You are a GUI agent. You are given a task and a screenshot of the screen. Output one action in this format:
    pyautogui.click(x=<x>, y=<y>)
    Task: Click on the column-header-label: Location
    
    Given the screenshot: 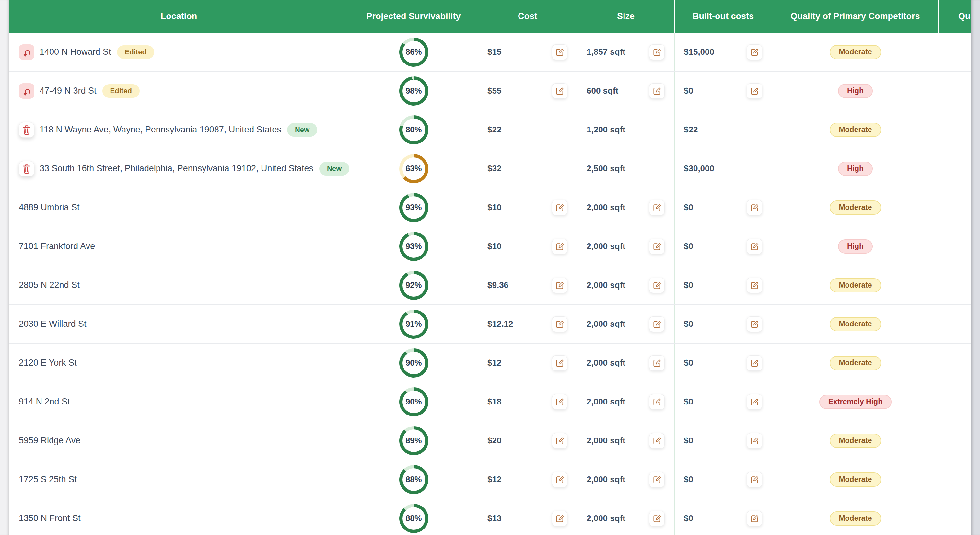 What is the action you would take?
    pyautogui.click(x=179, y=16)
    